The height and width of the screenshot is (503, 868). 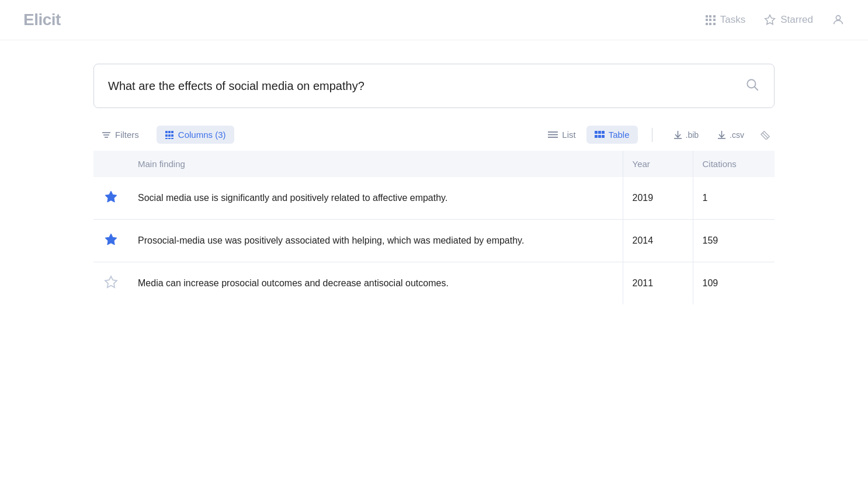 What do you see at coordinates (376, 241) in the screenshot?
I see `row-finding-cell: Prosocial-media use was positively assoc…` at bounding box center [376, 241].